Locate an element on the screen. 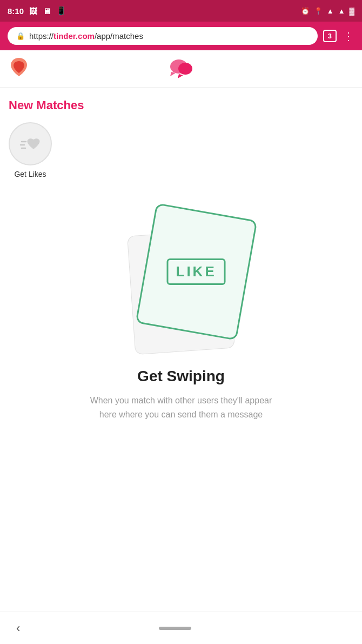  wifi-icon: ▲ is located at coordinates (331, 11).